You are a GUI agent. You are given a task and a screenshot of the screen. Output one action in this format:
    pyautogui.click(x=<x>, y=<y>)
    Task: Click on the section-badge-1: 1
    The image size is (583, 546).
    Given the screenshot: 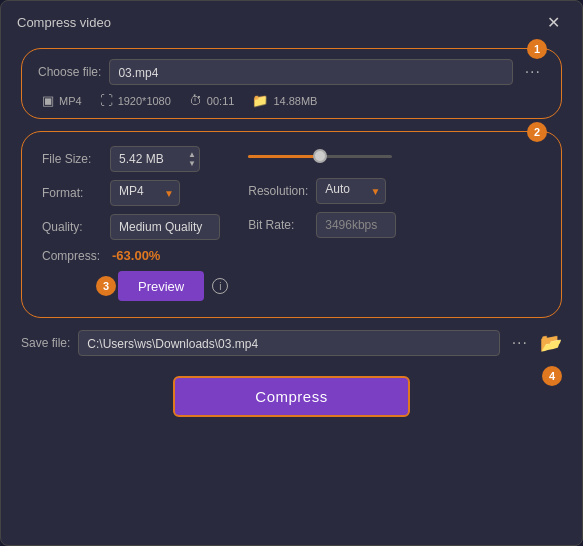 What is the action you would take?
    pyautogui.click(x=537, y=49)
    